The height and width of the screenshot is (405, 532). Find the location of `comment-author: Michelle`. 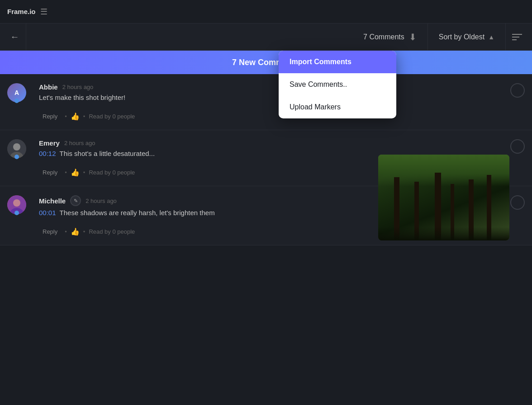

comment-author: Michelle is located at coordinates (52, 201).